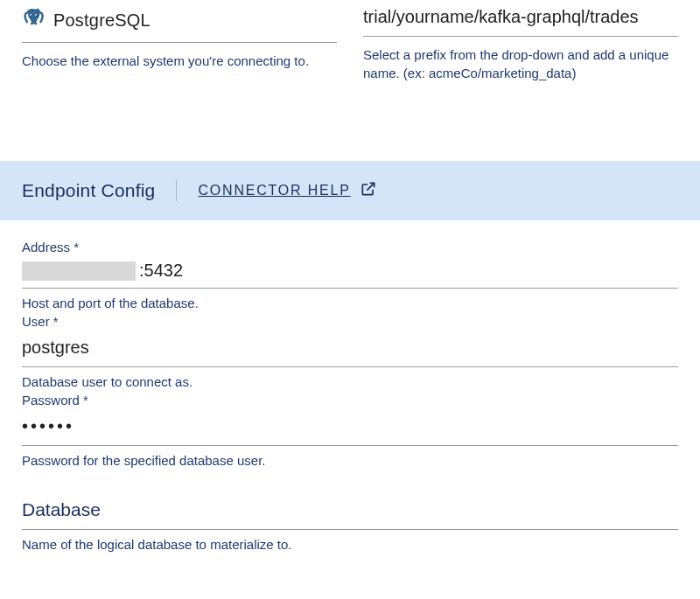 Image resolution: width=700 pixels, height=599 pixels. Describe the element at coordinates (350, 544) in the screenshot. I see `database-help: Name of the logical database to material…` at that location.